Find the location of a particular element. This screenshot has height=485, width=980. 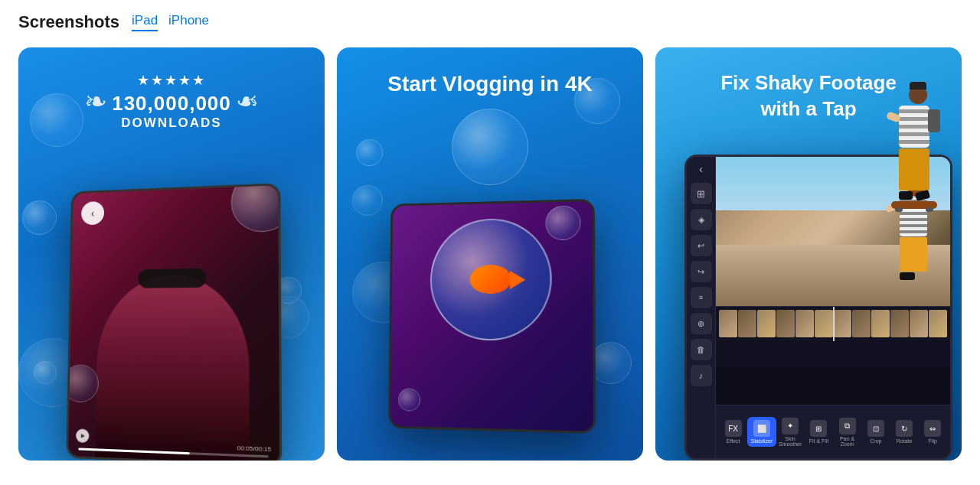

tab-group: iPad iPhone is located at coordinates (170, 22).